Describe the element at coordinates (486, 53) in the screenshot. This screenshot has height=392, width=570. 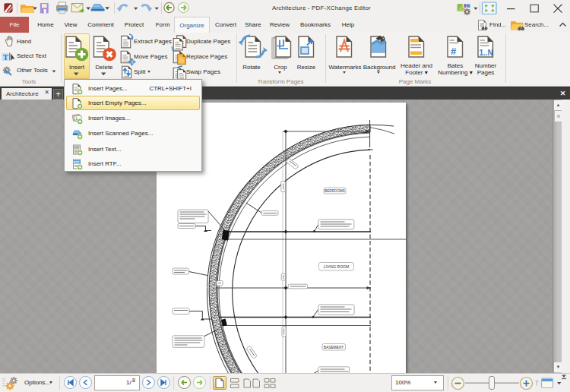
I see `svg-text: 1..N` at that location.